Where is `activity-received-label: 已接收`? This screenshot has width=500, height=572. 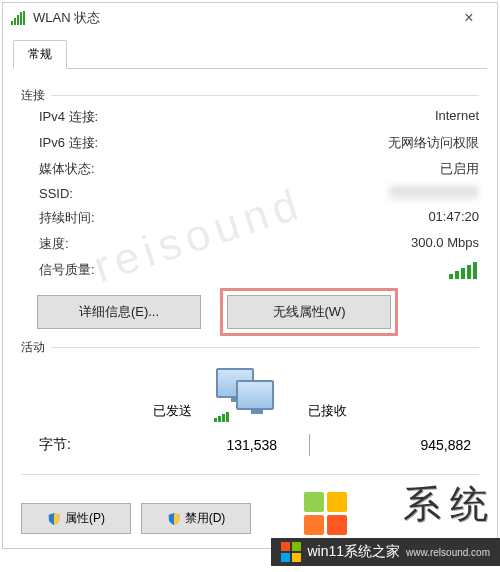
activity-received-label: 已接收 is located at coordinates (328, 411).